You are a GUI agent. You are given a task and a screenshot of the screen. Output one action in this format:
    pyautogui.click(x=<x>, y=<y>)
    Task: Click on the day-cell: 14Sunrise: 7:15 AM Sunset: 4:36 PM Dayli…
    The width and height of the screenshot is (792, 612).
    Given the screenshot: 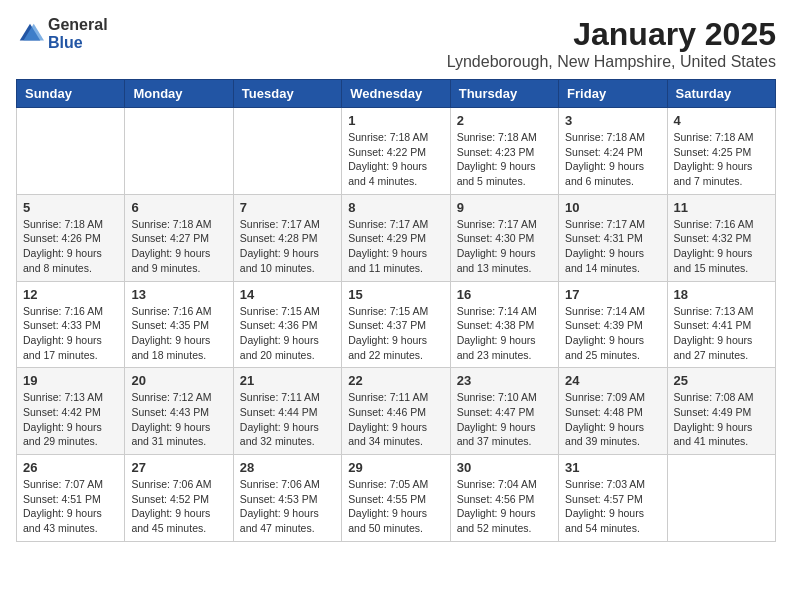 What is the action you would take?
    pyautogui.click(x=287, y=324)
    